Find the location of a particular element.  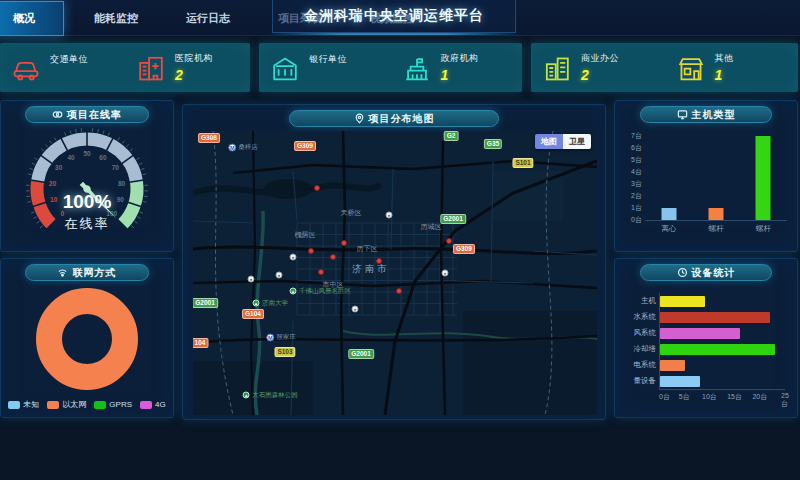

road-badge-G2: G2 is located at coordinates (452, 136).